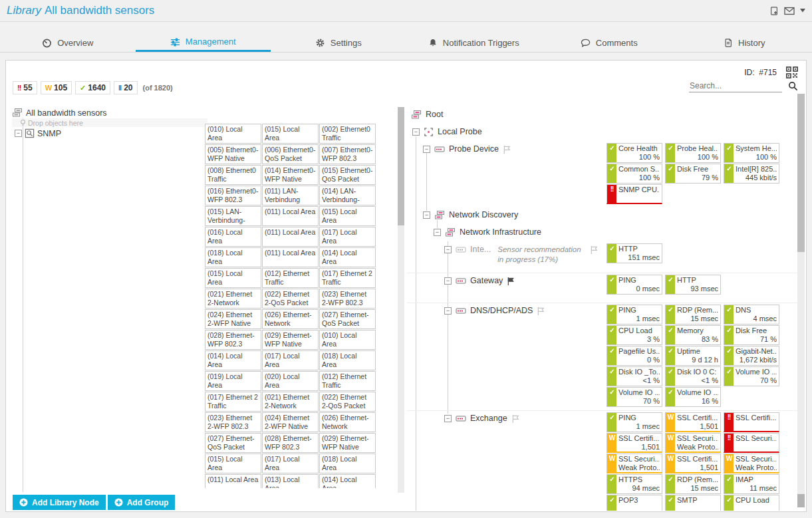  What do you see at coordinates (290, 278) in the screenshot?
I see `library-sensor-tile: (012) Ethernet Traffic` at bounding box center [290, 278].